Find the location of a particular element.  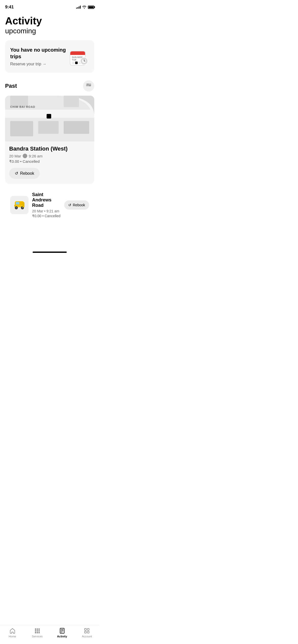

auto-thumbnail is located at coordinates (19, 205).